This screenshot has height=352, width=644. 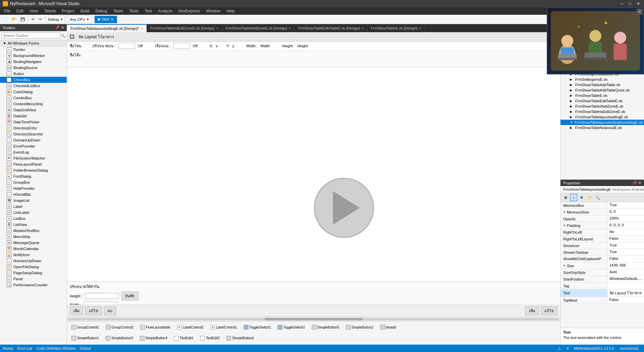 I want to click on status-code-def: Code Definition Window, so click(x=56, y=348).